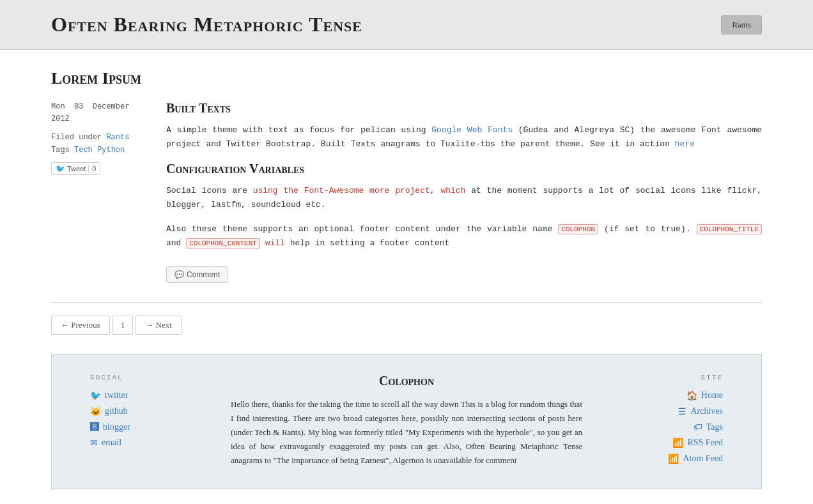  What do you see at coordinates (685, 144) in the screenshot?
I see `here-link: here` at bounding box center [685, 144].